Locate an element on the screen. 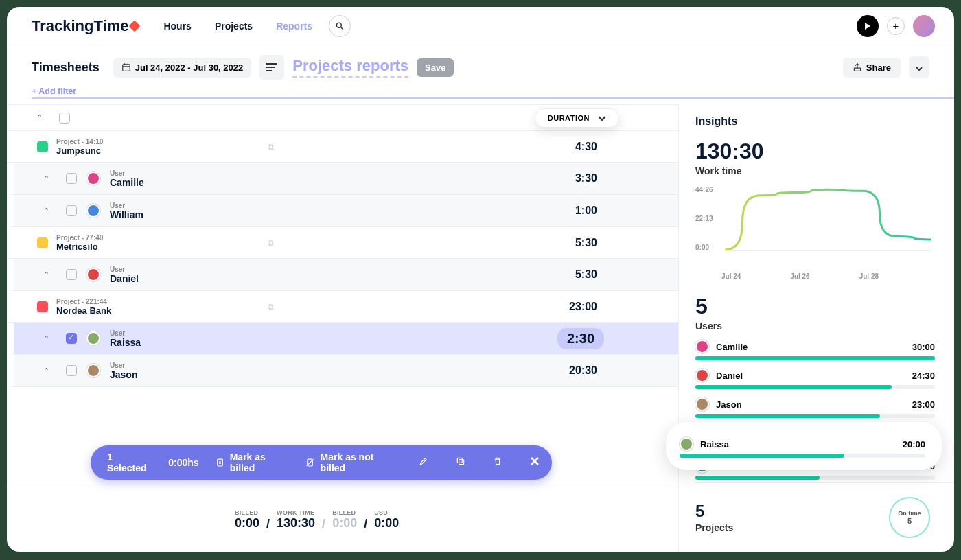 The width and height of the screenshot is (961, 560). add-filter-button: + Add filter is located at coordinates (493, 93).